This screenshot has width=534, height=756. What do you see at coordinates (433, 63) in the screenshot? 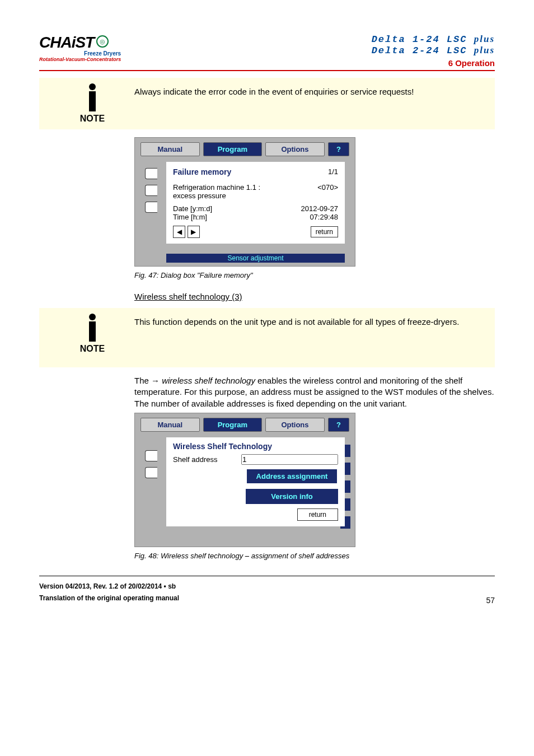
I see `section-heading: 6 Operation` at bounding box center [433, 63].